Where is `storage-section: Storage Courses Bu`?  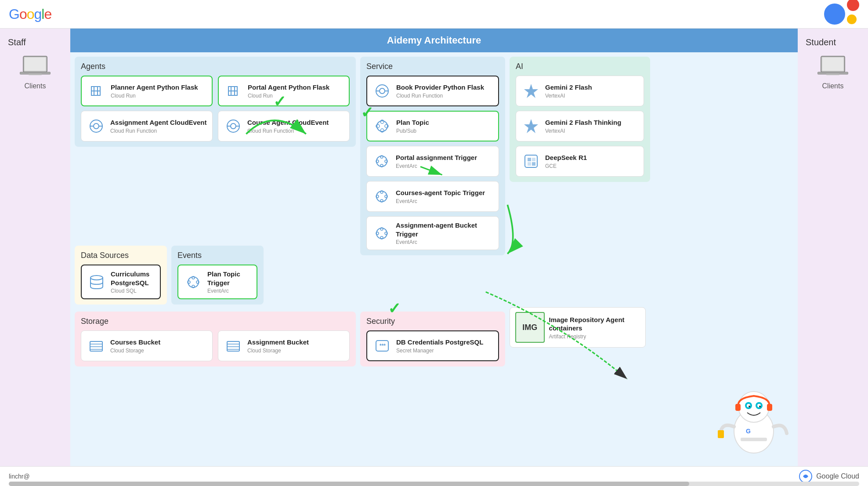 storage-section: Storage Courses Bu is located at coordinates (215, 339).